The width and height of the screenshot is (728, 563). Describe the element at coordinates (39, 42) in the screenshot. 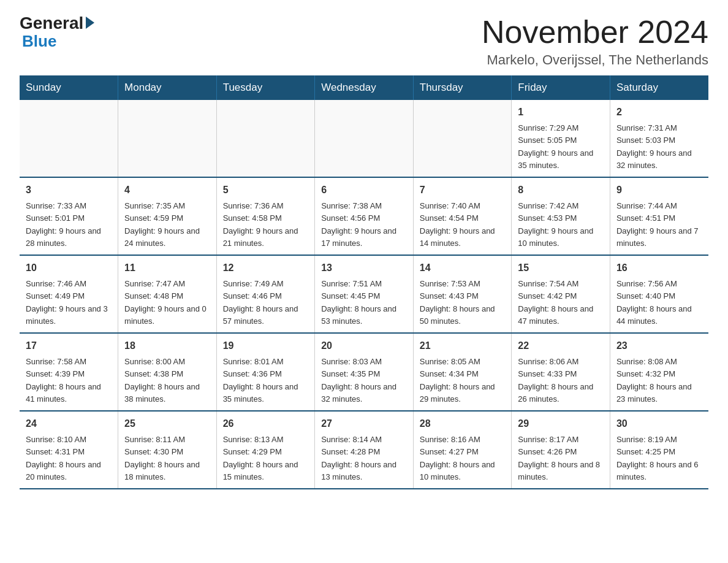

I see `logo-blue: Blue` at that location.